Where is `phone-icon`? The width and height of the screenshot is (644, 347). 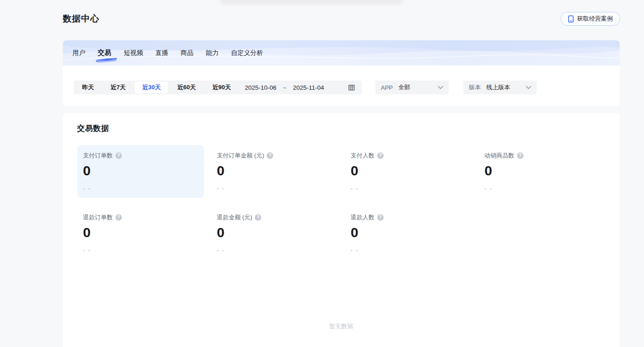 phone-icon is located at coordinates (571, 19).